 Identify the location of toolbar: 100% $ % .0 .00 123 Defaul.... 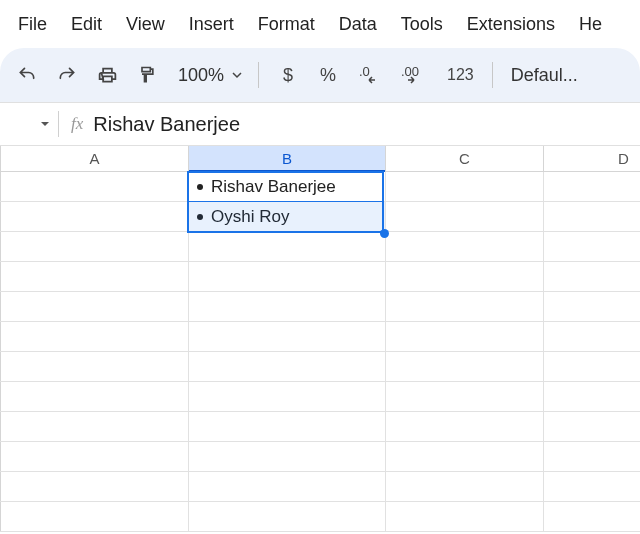
(320, 75).